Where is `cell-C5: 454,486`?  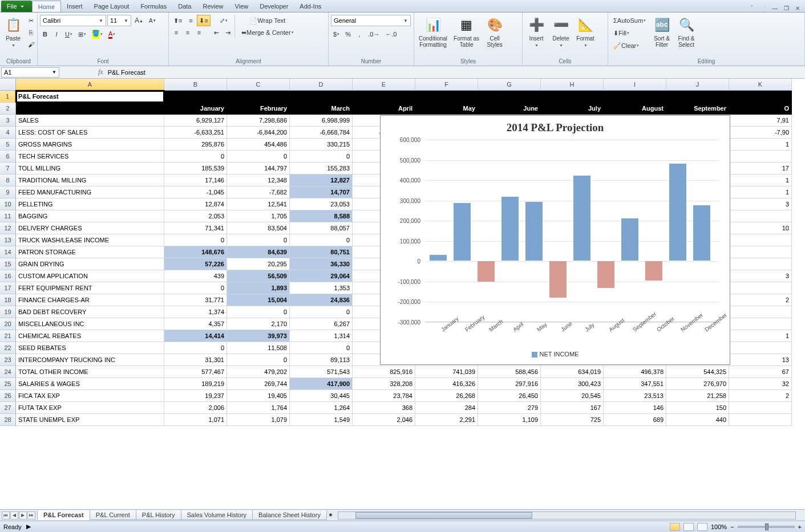 cell-C5: 454,486 is located at coordinates (258, 145).